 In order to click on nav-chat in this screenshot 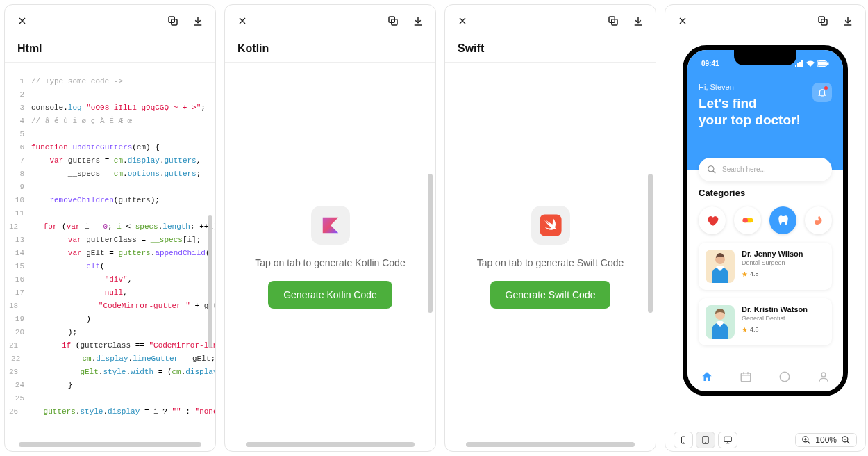, I will do `click(785, 377)`.